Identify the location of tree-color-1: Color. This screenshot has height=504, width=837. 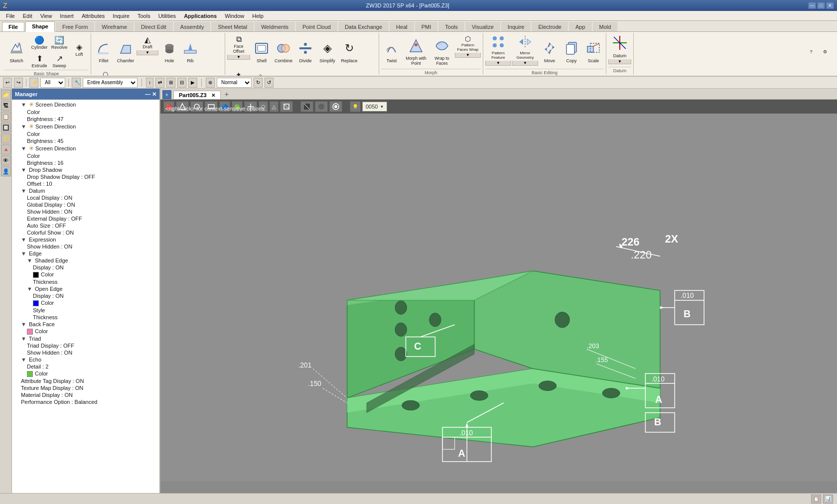
(86, 112).